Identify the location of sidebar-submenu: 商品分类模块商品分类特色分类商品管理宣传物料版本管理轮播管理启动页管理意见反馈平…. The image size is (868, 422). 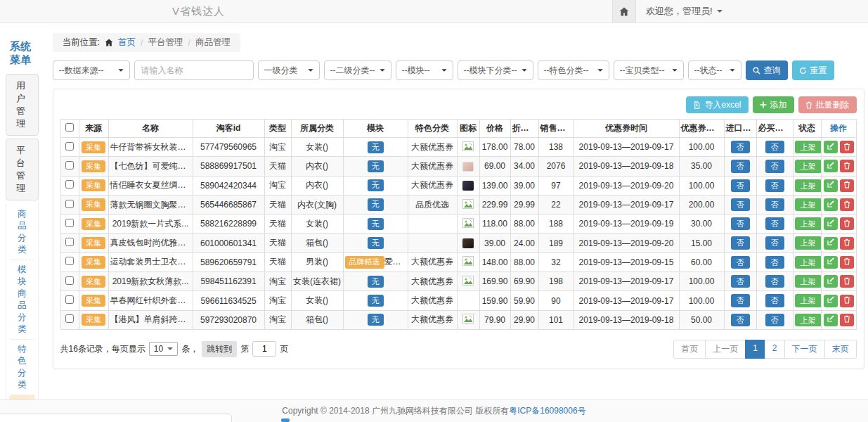
(22, 312).